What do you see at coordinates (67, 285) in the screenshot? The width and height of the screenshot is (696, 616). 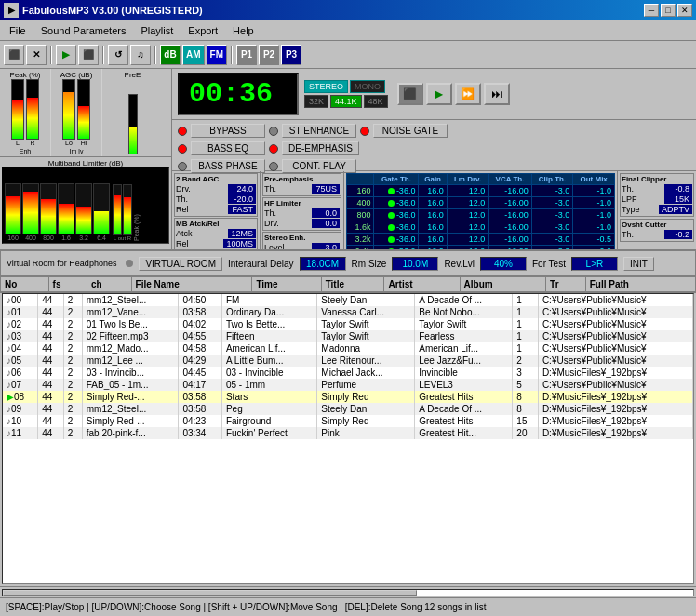 I see `col-fs: fs` at bounding box center [67, 285].